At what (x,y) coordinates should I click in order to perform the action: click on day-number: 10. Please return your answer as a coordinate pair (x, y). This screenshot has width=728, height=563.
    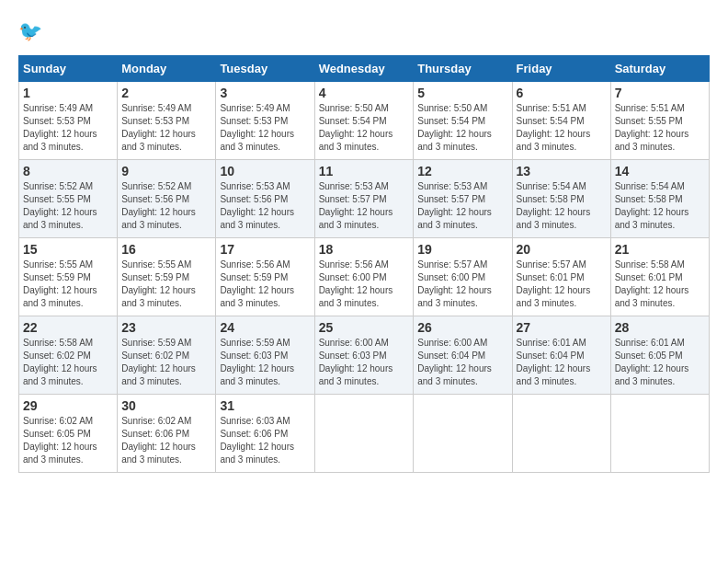
    Looking at the image, I should click on (265, 171).